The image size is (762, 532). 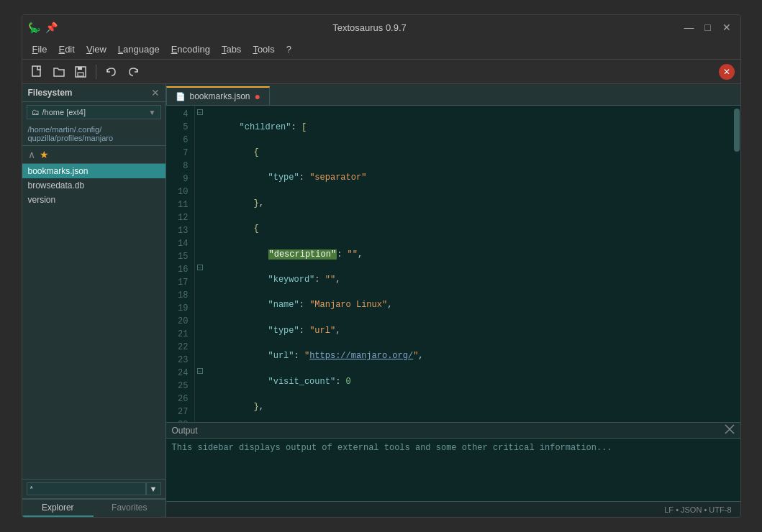 What do you see at coordinates (94, 489) in the screenshot?
I see `sidebar-filter: ▼` at bounding box center [94, 489].